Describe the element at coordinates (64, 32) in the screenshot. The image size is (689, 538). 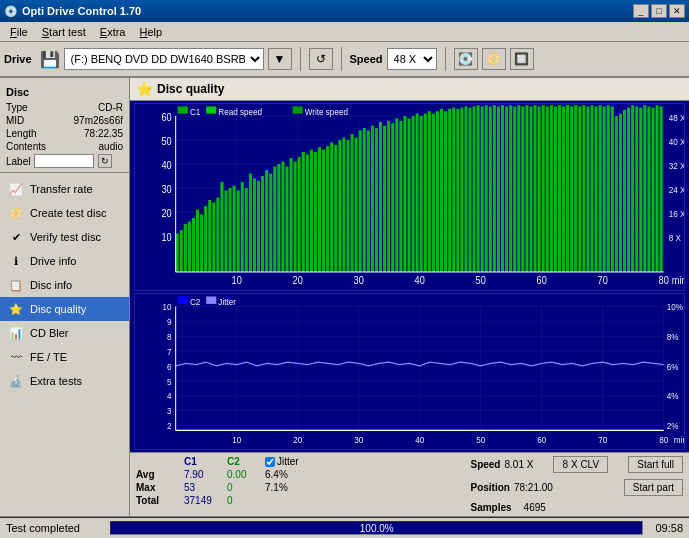
I see `menu-start-test: Start test` at that location.